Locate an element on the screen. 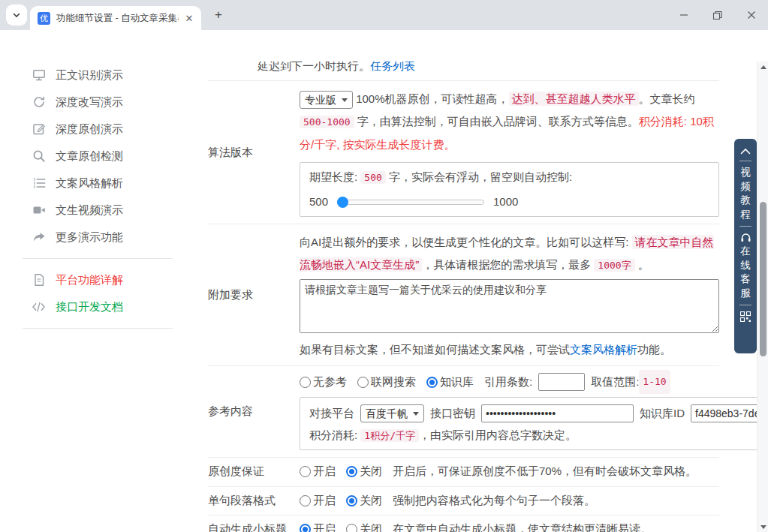  task-list-link: 任务列表 is located at coordinates (393, 67).